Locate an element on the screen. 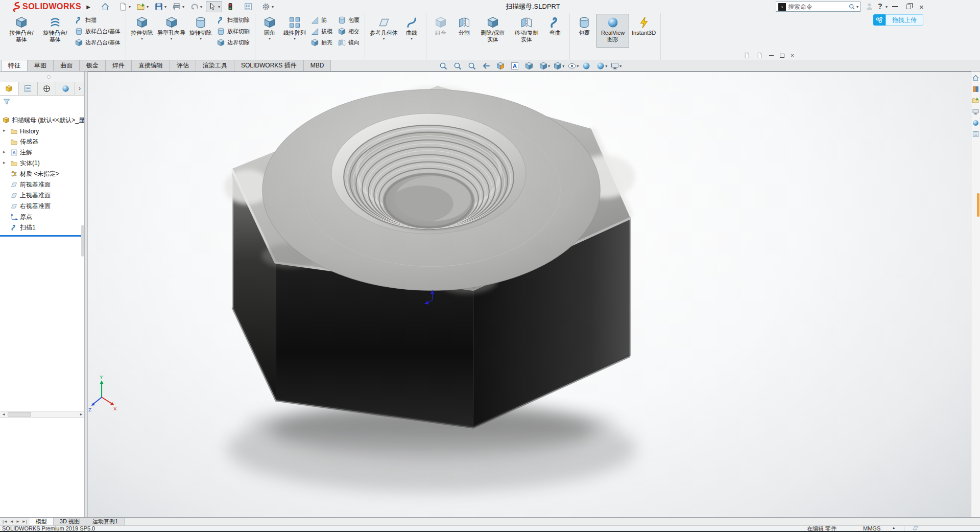 This screenshot has height=532, width=980. render-tools-tab: 渲染工具 is located at coordinates (215, 65).